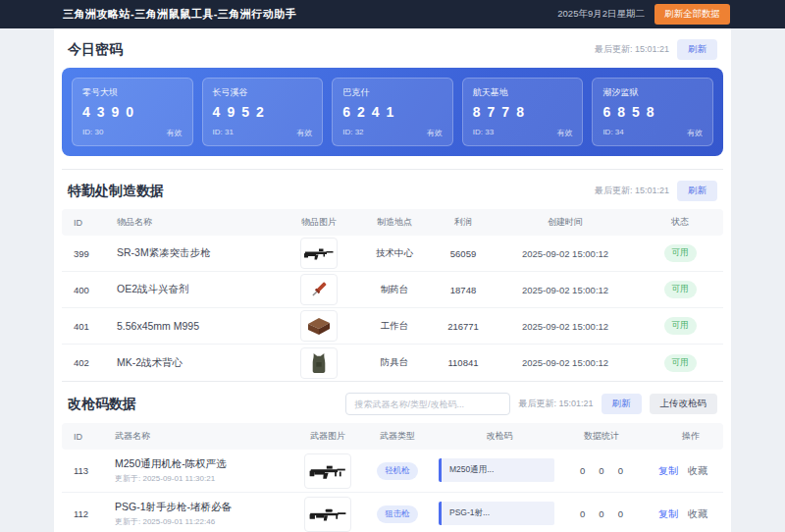 The height and width of the screenshot is (532, 785). What do you see at coordinates (392, 112) in the screenshot?
I see `password-cards-panel: 零号大坝4390ID: 30有效长弓溪谷4952ID: 31有效巴克什6241I…` at bounding box center [392, 112].